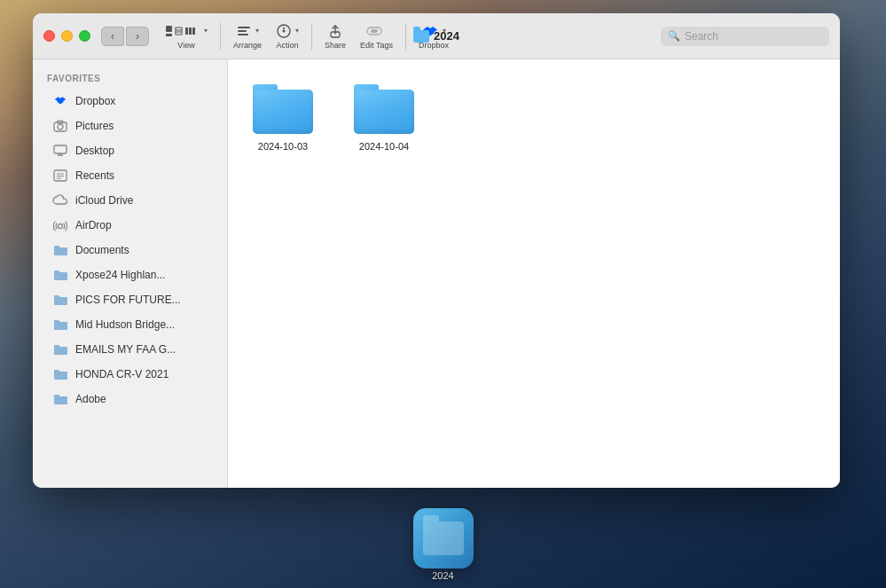  What do you see at coordinates (129, 126) in the screenshot?
I see `sidebar-item-pictures: Pictures` at bounding box center [129, 126].